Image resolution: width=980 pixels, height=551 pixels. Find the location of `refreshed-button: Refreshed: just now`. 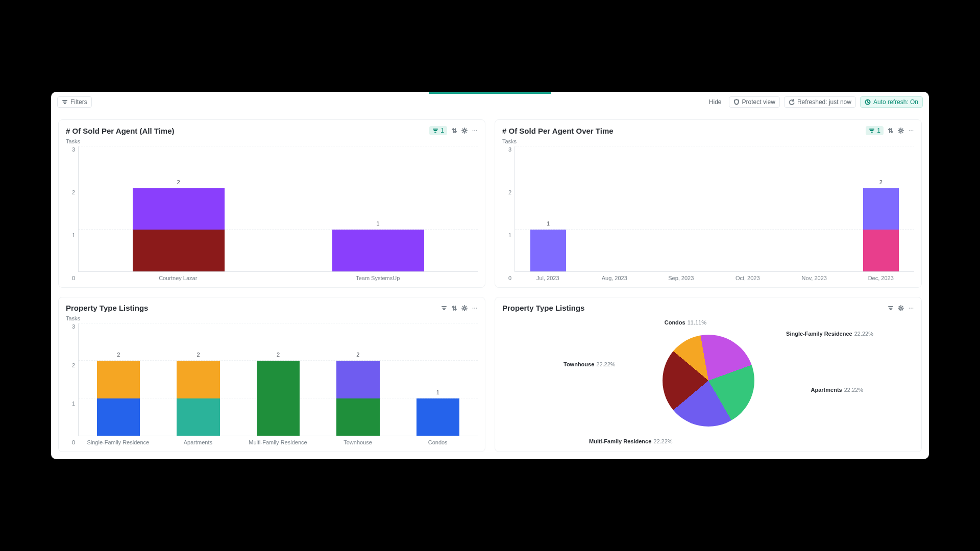

refreshed-button: Refreshed: just now is located at coordinates (820, 102).